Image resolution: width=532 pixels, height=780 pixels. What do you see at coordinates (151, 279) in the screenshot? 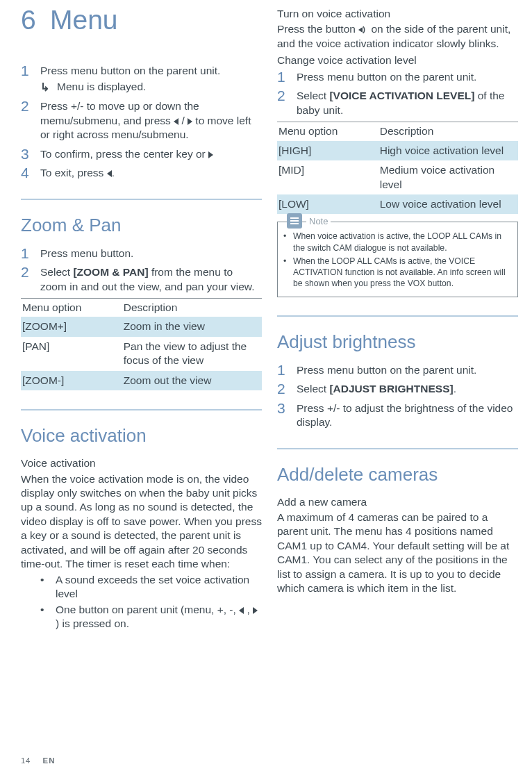
I see `step-text: Select [ZOOM & PAN] from the menu to zoo…` at bounding box center [151, 279].